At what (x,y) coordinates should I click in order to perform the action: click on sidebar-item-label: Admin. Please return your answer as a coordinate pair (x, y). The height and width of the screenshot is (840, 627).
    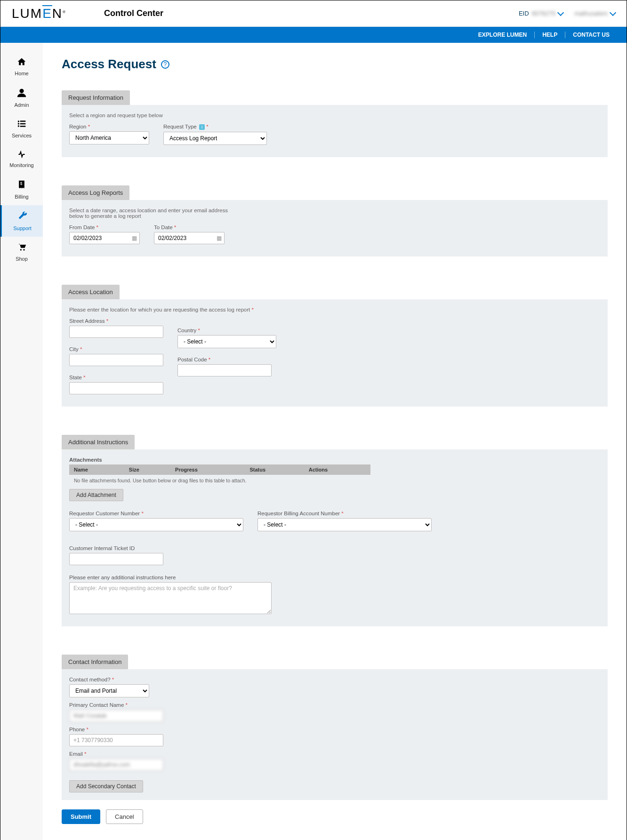
    Looking at the image, I should click on (22, 105).